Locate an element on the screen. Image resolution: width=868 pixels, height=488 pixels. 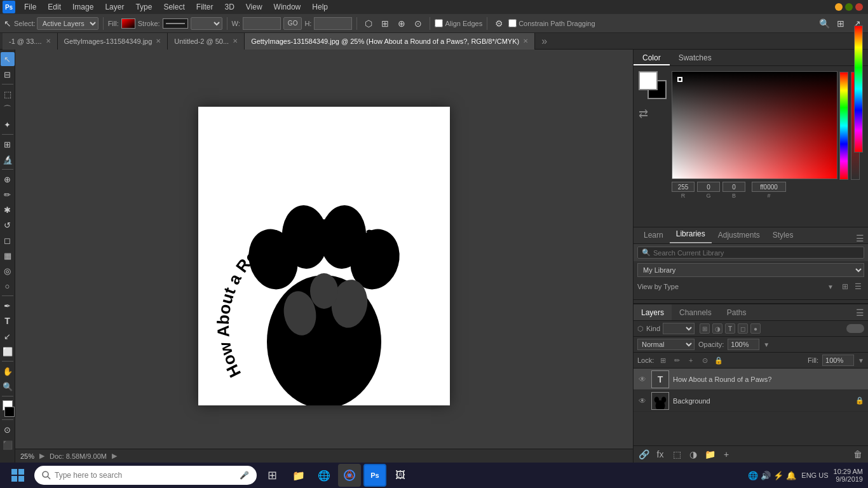
color-g-input is located at coordinates (709, 187).